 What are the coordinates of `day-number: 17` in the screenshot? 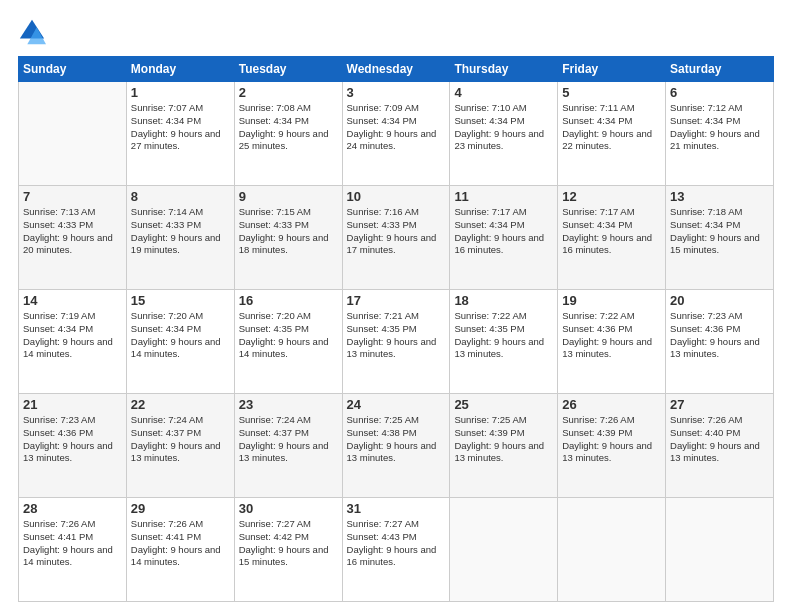 It's located at (396, 300).